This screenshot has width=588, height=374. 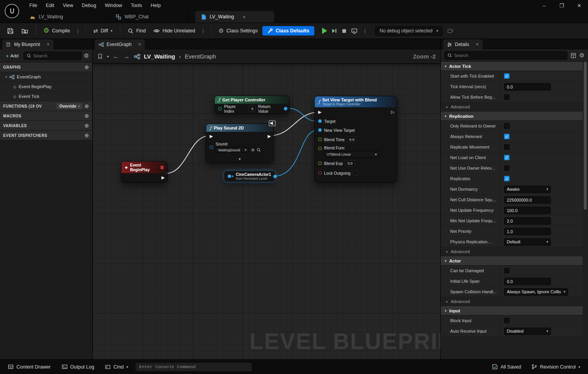 I want to click on pin-blend-func, so click(x=320, y=148).